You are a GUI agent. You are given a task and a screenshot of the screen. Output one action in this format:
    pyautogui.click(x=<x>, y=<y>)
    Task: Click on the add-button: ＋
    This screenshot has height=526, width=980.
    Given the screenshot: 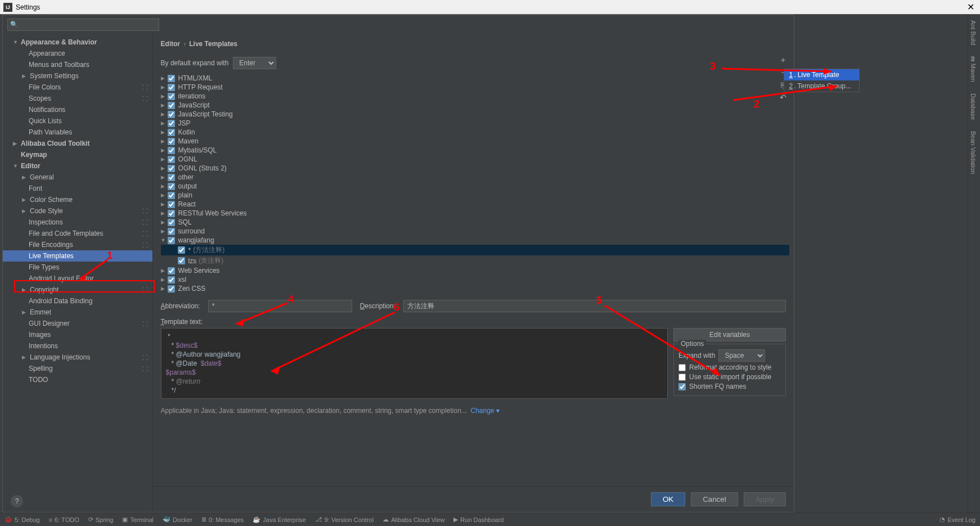 What is the action you would take?
    pyautogui.click(x=783, y=60)
    